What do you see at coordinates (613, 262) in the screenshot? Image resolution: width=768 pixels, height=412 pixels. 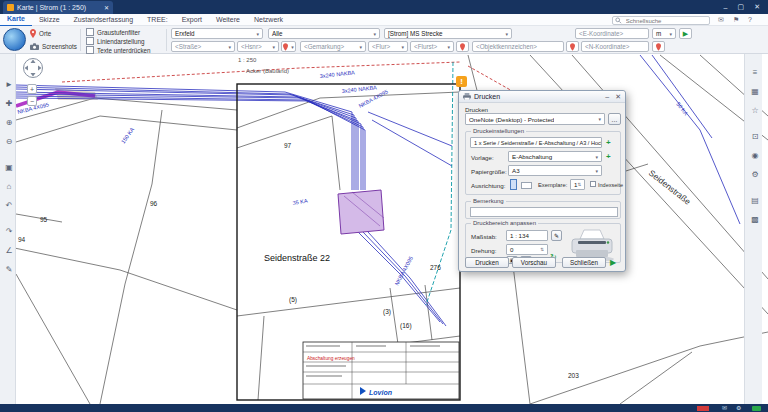 I see `dialog-go-icon: ▶` at bounding box center [613, 262].